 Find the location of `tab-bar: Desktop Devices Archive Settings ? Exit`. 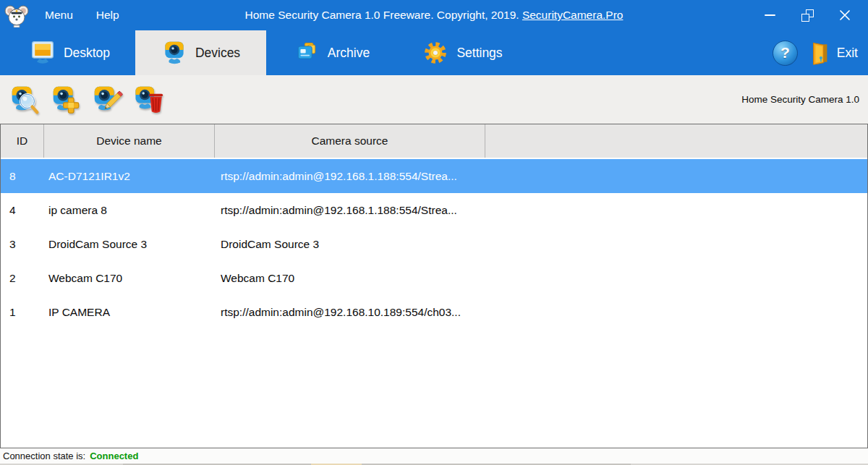

tab-bar: Desktop Devices Archive Settings ? Exit is located at coordinates (434, 53).